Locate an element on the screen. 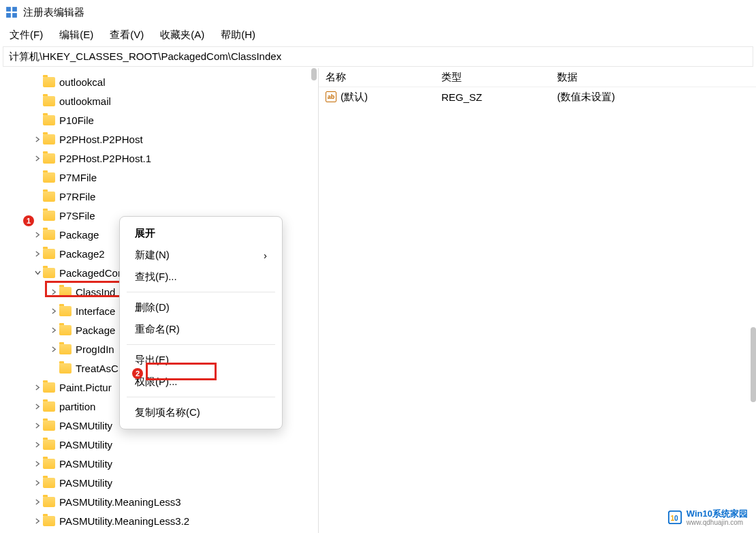 The height and width of the screenshot is (533, 756). tree-node: P7RFile is located at coordinates (159, 196).